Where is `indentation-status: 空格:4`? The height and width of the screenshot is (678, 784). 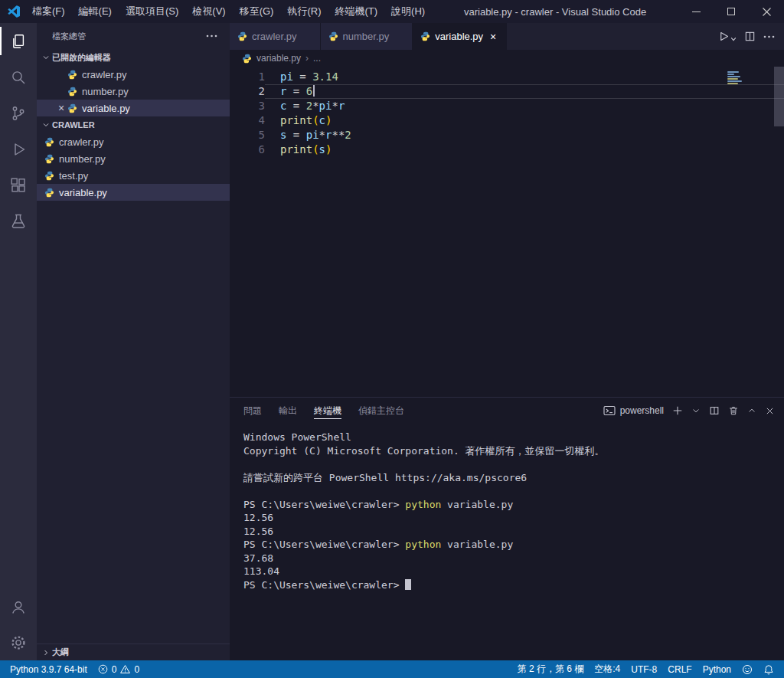 indentation-status: 空格:4 is located at coordinates (607, 670).